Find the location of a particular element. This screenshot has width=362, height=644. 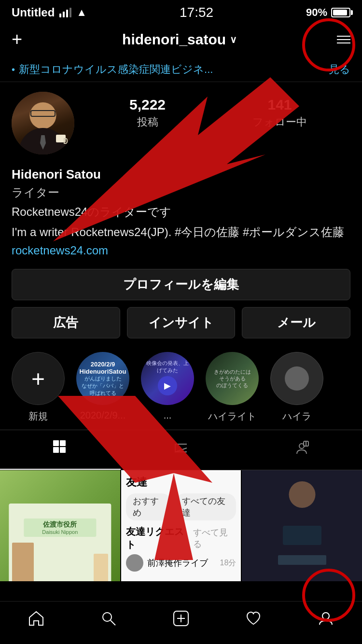

story-1-label: 2020/2/9... is located at coordinates (103, 415).